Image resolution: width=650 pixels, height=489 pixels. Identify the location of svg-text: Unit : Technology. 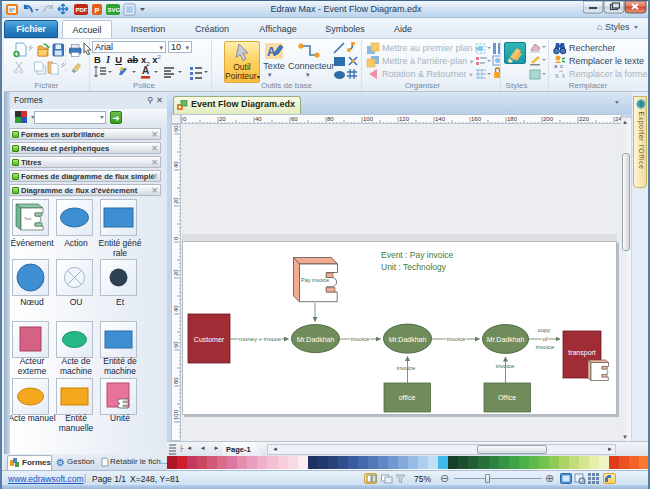
(414, 267).